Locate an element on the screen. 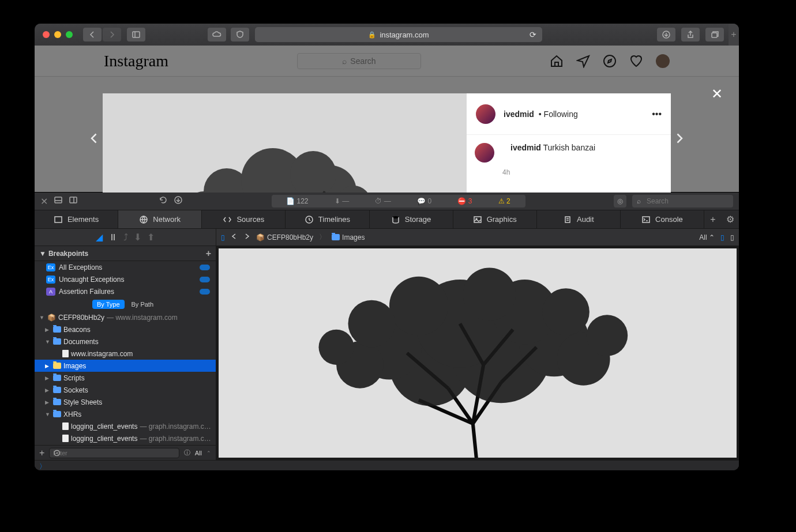  reload-button is located at coordinates (163, 201).